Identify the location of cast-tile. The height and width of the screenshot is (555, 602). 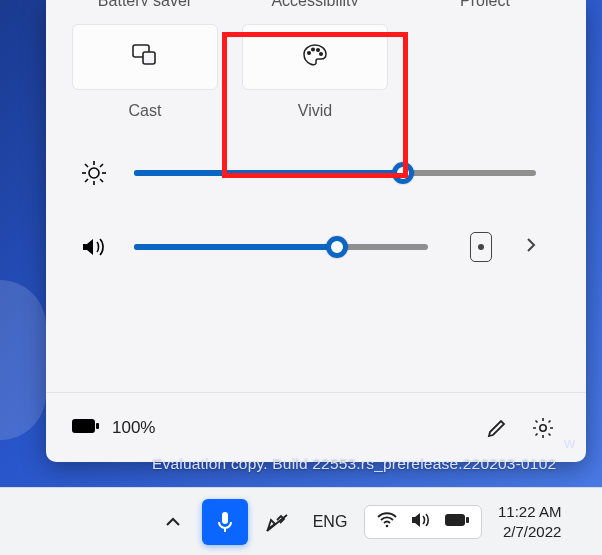
(145, 57).